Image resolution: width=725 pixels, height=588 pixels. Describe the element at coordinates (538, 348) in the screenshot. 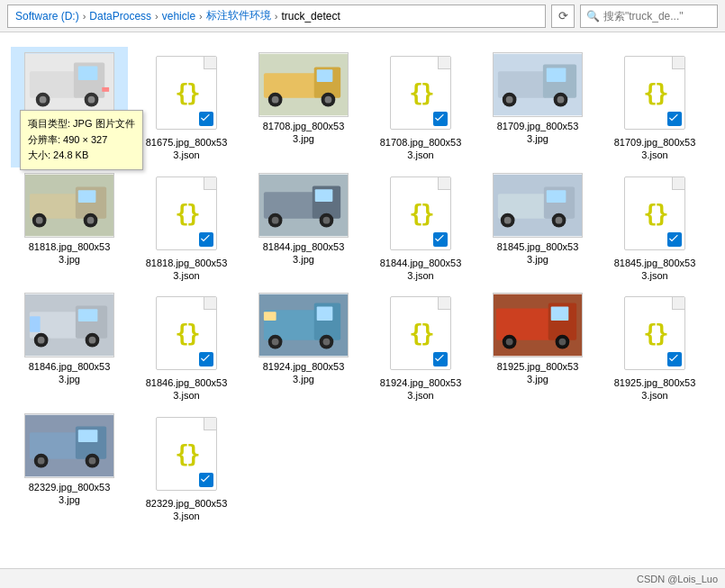

I see `file-item: 81925.jpg_800x53 3.jpg` at that location.